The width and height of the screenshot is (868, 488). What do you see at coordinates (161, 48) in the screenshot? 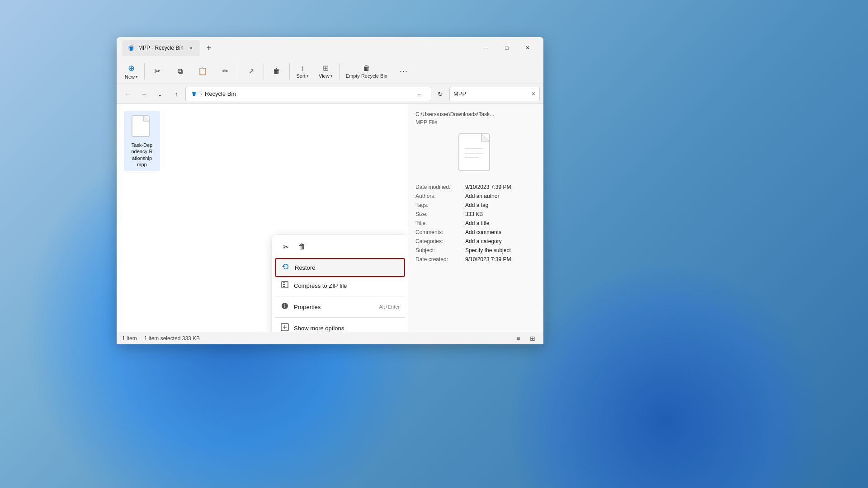
I see `tab-title: MPP - Recycle Bin` at bounding box center [161, 48].